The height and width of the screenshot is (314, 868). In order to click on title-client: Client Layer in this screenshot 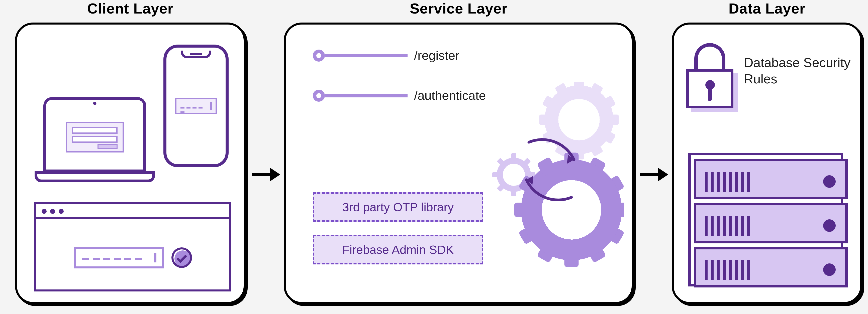, I will do `click(130, 9)`.